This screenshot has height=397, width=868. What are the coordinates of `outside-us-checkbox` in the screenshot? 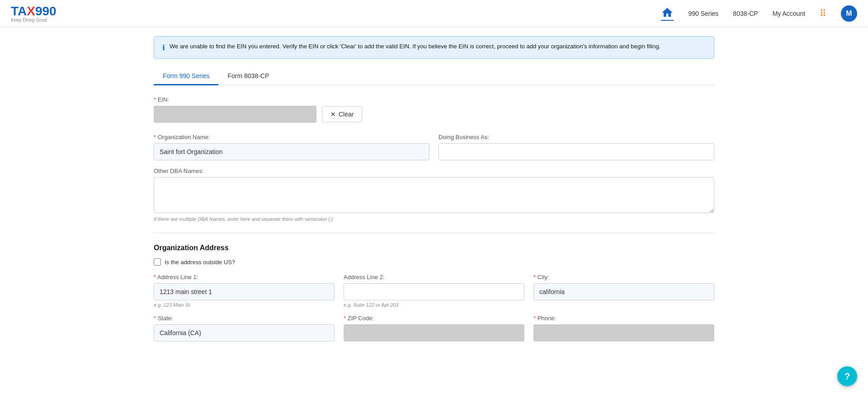 It's located at (157, 262).